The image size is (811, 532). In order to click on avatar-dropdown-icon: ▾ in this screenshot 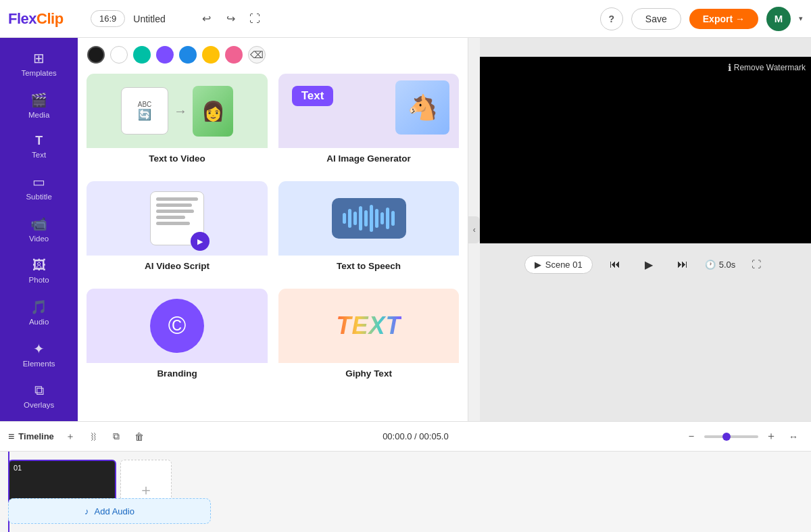, I will do `click(801, 19)`.